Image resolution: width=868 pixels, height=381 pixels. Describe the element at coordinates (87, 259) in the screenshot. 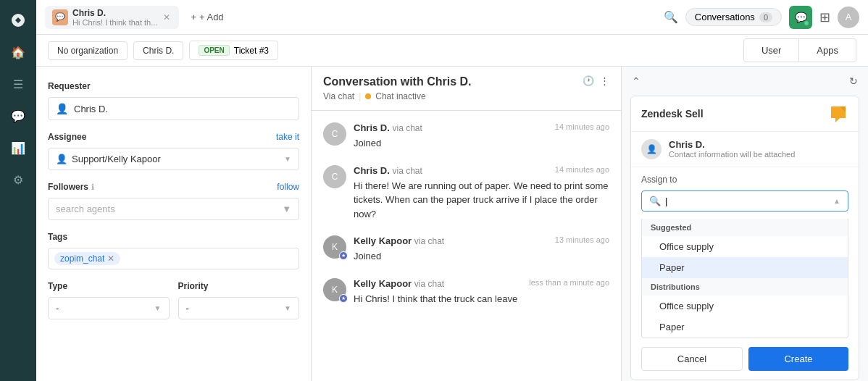

I see `tag-chip: zopim_chat ✕` at that location.